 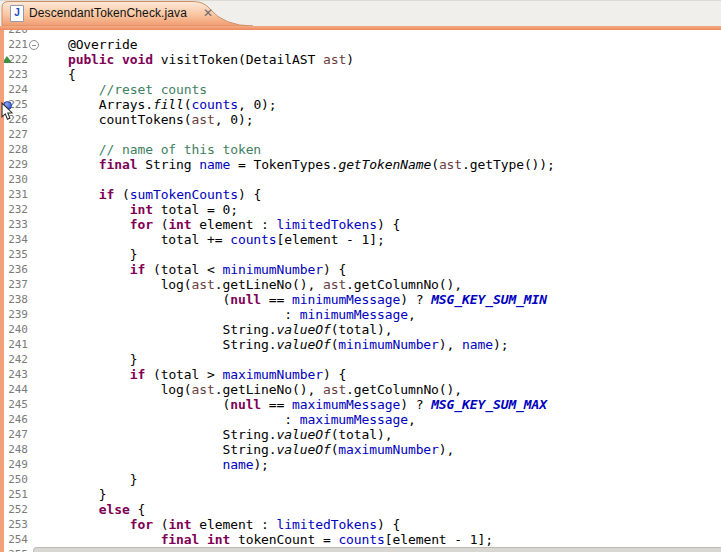 I want to click on horizontal-scrollbar, so click(x=377, y=550).